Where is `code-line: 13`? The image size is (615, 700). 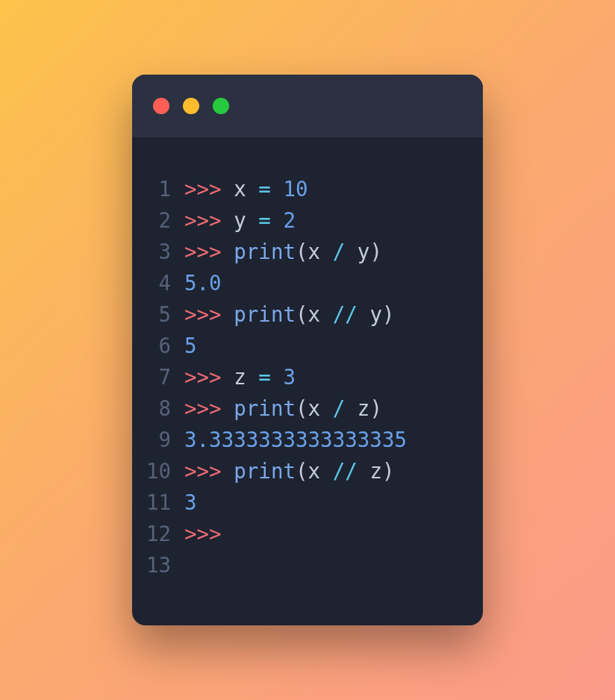 code-line: 13 is located at coordinates (308, 565).